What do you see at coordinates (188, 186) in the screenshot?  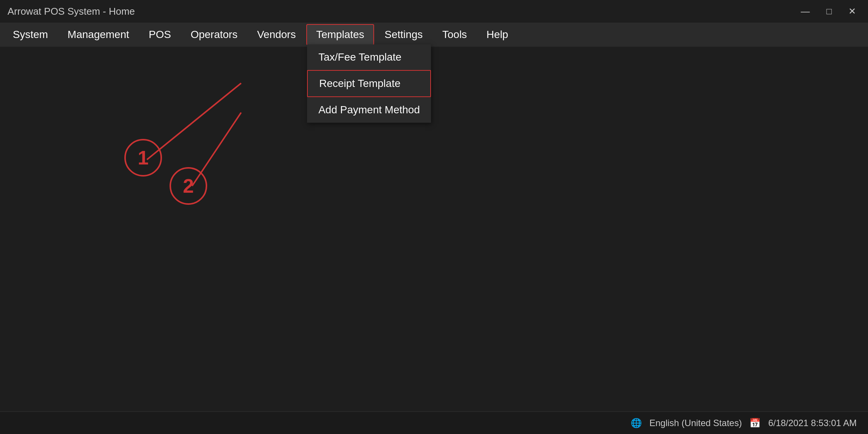 I see `annotation-circle-2: 2` at bounding box center [188, 186].